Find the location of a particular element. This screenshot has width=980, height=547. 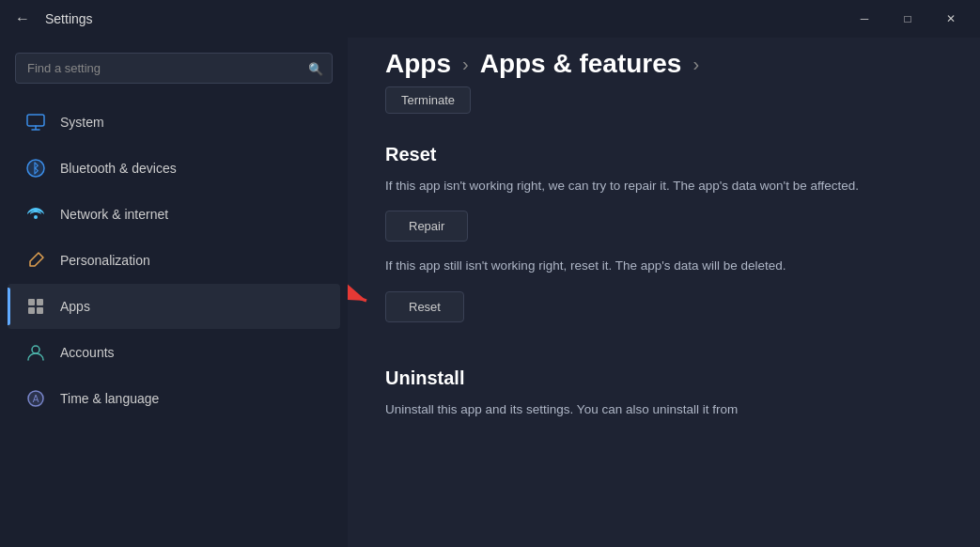

app-title: Settings is located at coordinates (70, 19).